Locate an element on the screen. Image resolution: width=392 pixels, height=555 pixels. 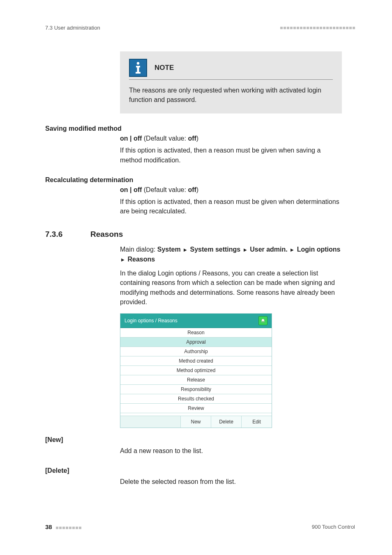
header-decoration is located at coordinates (318, 28).